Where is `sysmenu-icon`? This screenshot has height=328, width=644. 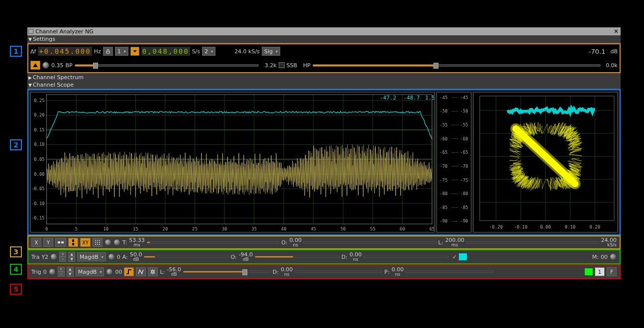
sysmenu-icon is located at coordinates (31, 31).